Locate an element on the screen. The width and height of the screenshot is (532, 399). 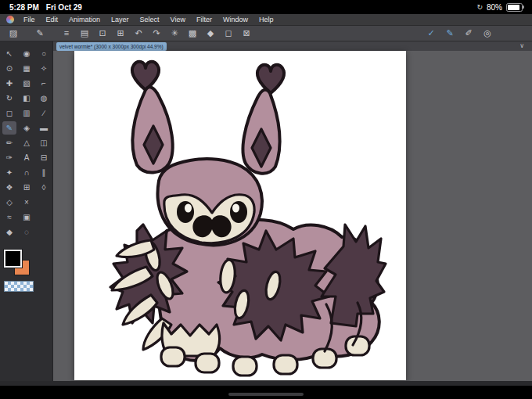
main-menu-icon: ≡ is located at coordinates (66, 33).